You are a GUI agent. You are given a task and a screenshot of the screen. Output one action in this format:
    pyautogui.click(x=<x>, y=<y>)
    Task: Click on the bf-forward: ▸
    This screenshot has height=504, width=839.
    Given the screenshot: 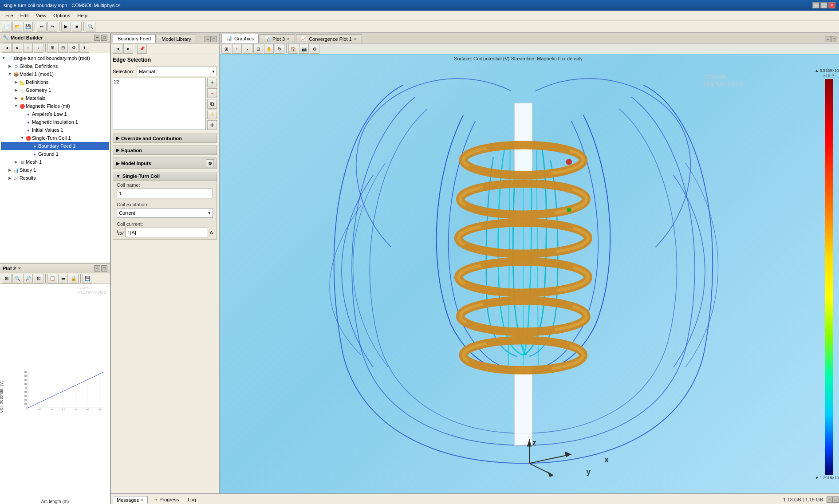 What is the action you would take?
    pyautogui.click(x=128, y=49)
    